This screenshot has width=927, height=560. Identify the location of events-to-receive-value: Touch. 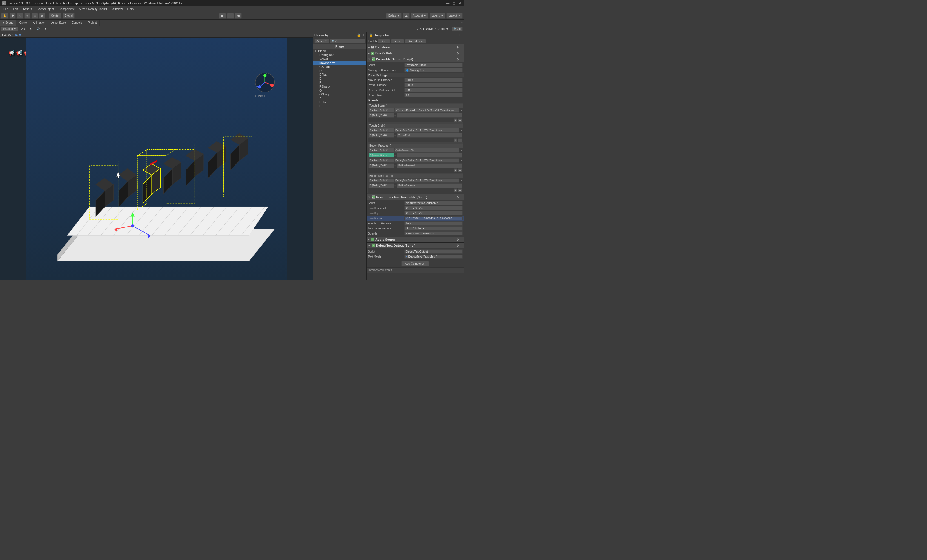
(433, 223).